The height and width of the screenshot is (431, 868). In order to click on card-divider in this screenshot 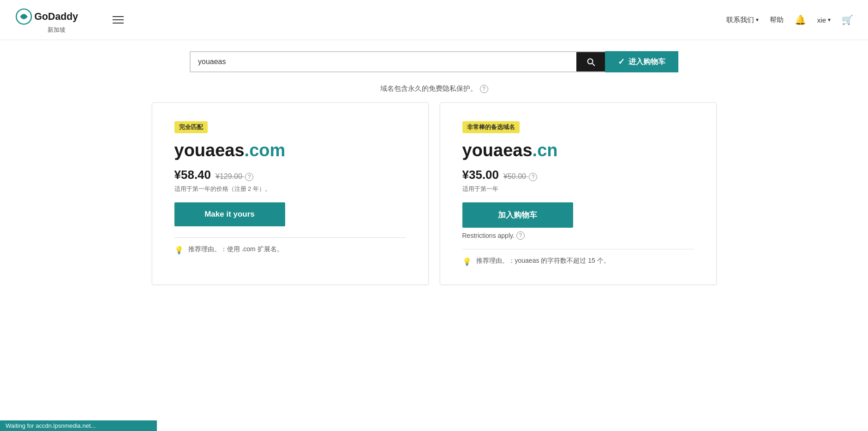, I will do `click(290, 238)`.